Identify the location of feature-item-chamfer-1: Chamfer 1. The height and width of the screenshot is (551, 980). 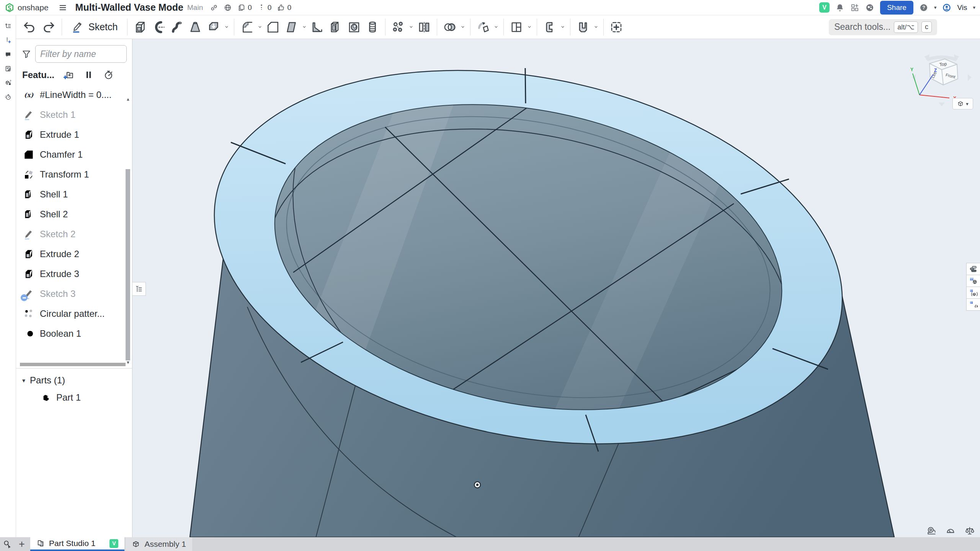
(74, 155).